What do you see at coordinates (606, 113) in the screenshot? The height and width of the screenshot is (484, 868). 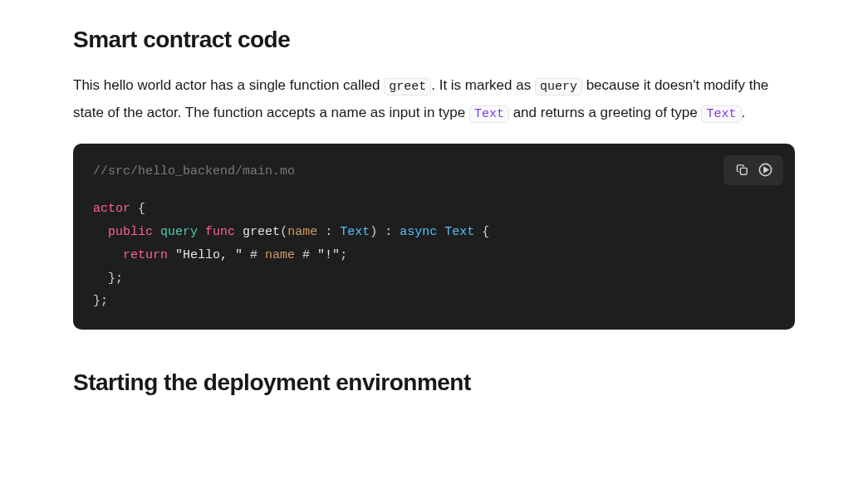 I see `text-fragment: and returns a greeting of type` at bounding box center [606, 113].